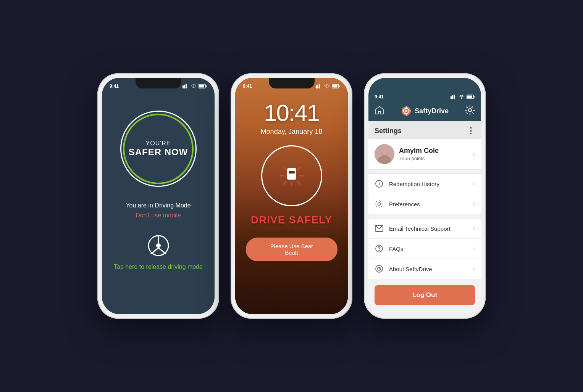 The height and width of the screenshot is (392, 583). What do you see at coordinates (384, 154) in the screenshot?
I see `avatar` at bounding box center [384, 154].